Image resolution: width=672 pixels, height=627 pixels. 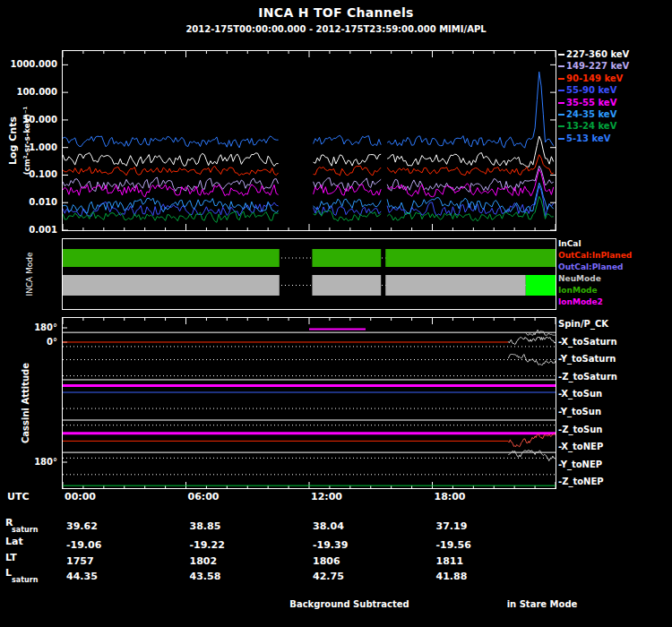 What do you see at coordinates (590, 268) in the screenshot?
I see `mode-legend-item: OutCal:Planed` at bounding box center [590, 268].